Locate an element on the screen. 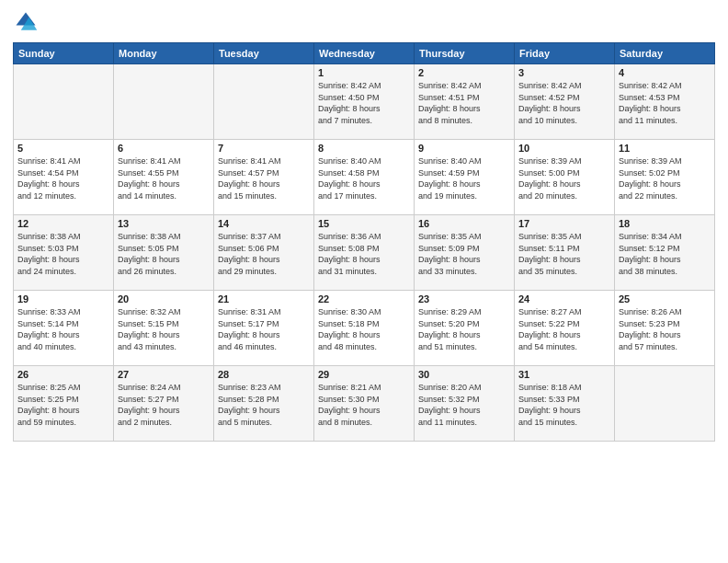 The height and width of the screenshot is (563, 728). calendar-cell: 28Sunrise: 8:23 AM Sunset: 5:28 PM Dayli… is located at coordinates (265, 404).